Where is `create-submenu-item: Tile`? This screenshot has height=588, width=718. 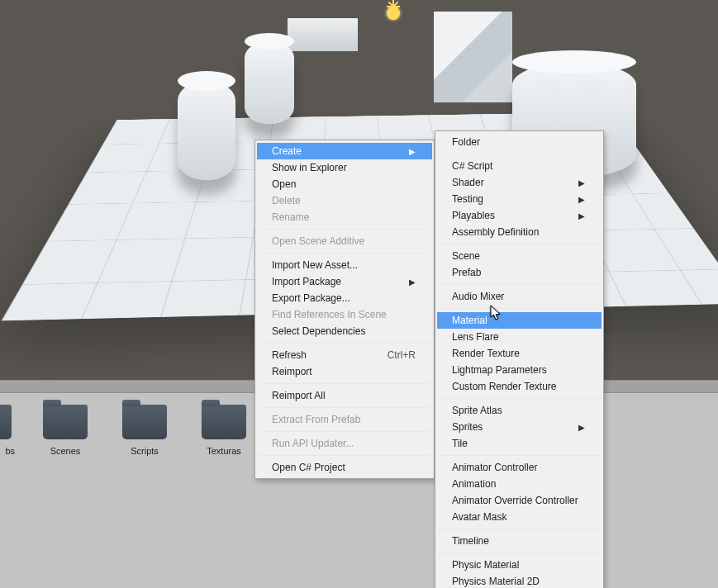
create-submenu-item: Tile is located at coordinates (519, 443).